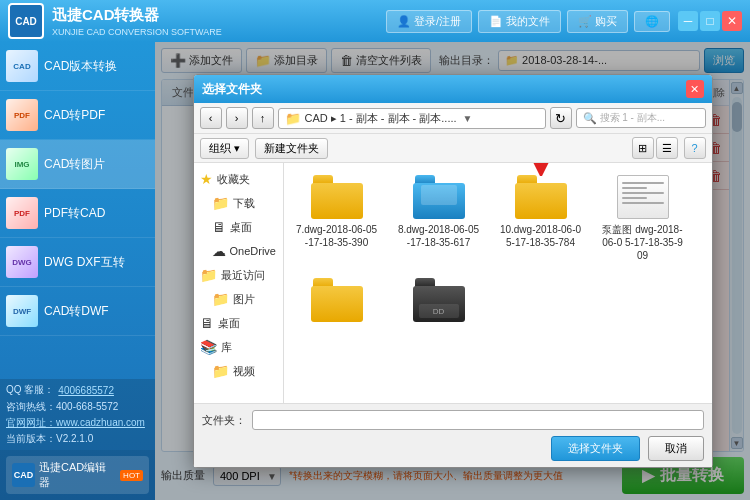 The image size is (750, 500). Describe the element at coordinates (478, 420) in the screenshot. I see `folder-input` at that location.